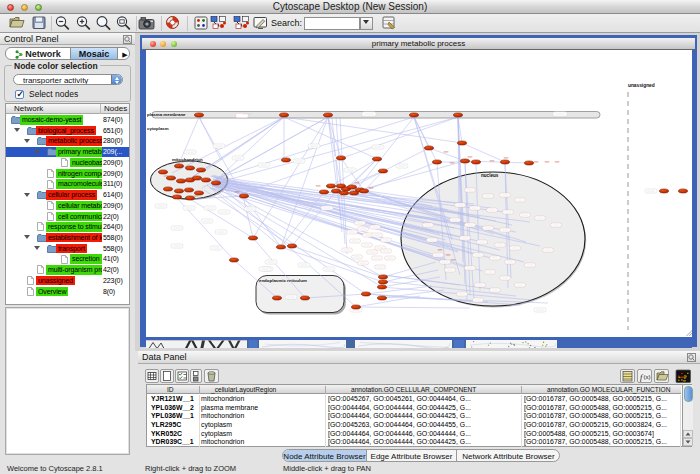 The image size is (700, 474). Describe the element at coordinates (158, 128) in the screenshot. I see `svg-text: cytoplasm` at that location.